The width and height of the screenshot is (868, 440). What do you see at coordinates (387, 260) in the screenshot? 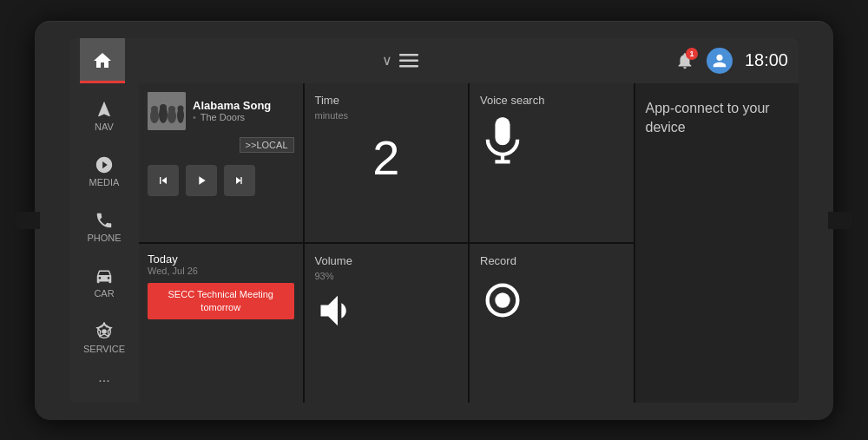
I see `volume-title: Volume` at bounding box center [387, 260].